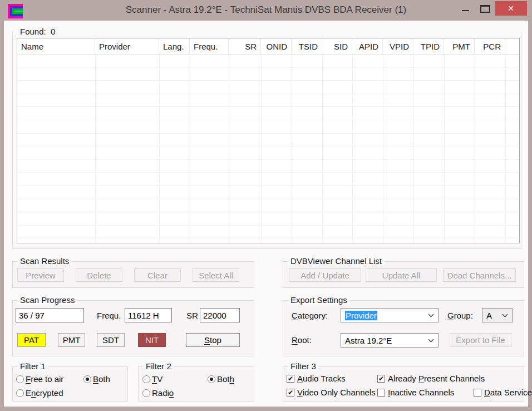  What do you see at coordinates (511, 8) in the screenshot?
I see `close-icon: ✕` at bounding box center [511, 8].